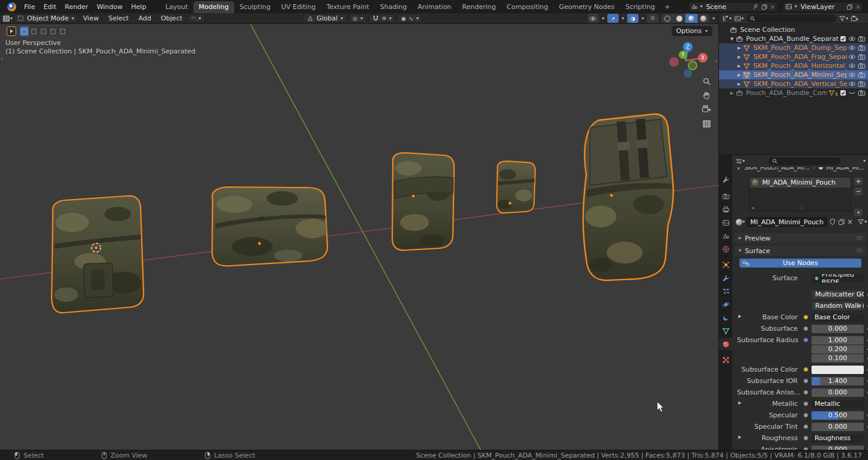 The image size is (868, 460). I want to click on tab-render, so click(726, 196).